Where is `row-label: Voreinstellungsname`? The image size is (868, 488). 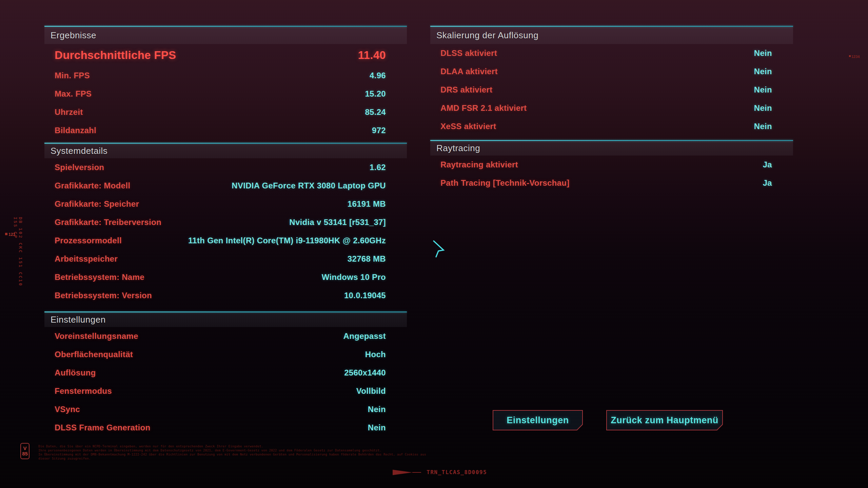
row-label: Voreinstellungsname is located at coordinates (96, 336).